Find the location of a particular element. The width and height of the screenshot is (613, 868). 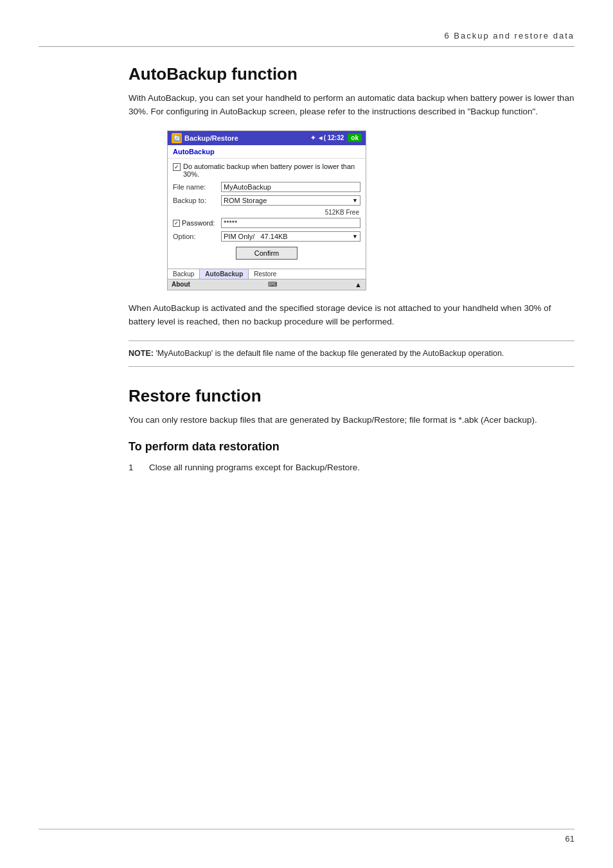

note-label: NOTE: is located at coordinates (141, 353).